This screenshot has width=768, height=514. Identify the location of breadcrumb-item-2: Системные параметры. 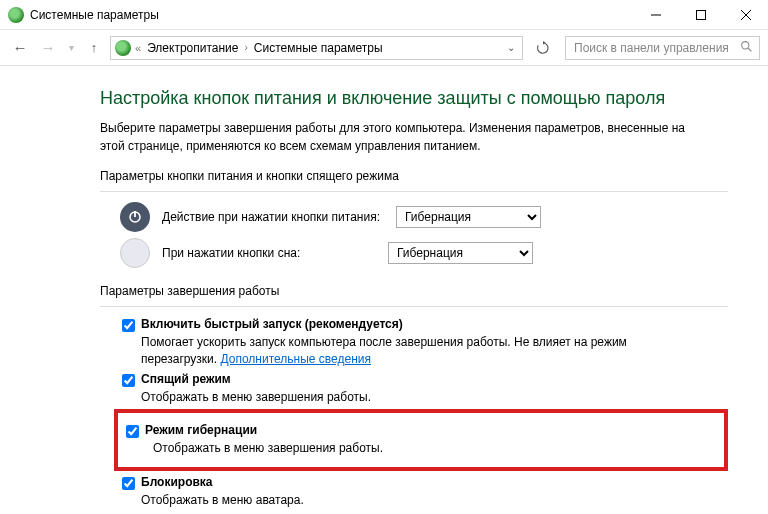
(318, 48).